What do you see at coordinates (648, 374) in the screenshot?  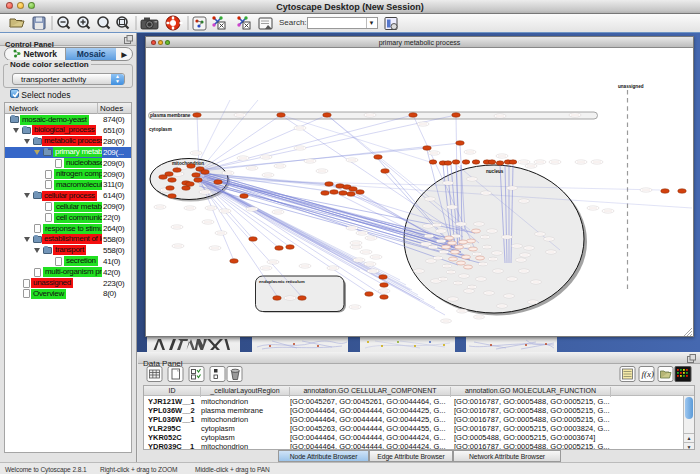 I see `svg-text: f(x)` at bounding box center [648, 374].